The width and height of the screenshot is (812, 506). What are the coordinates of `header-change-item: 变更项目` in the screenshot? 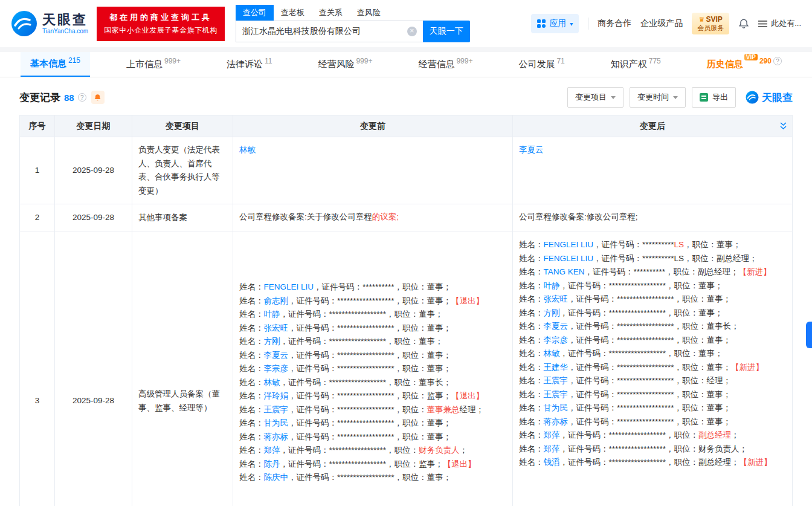 It's located at (182, 126).